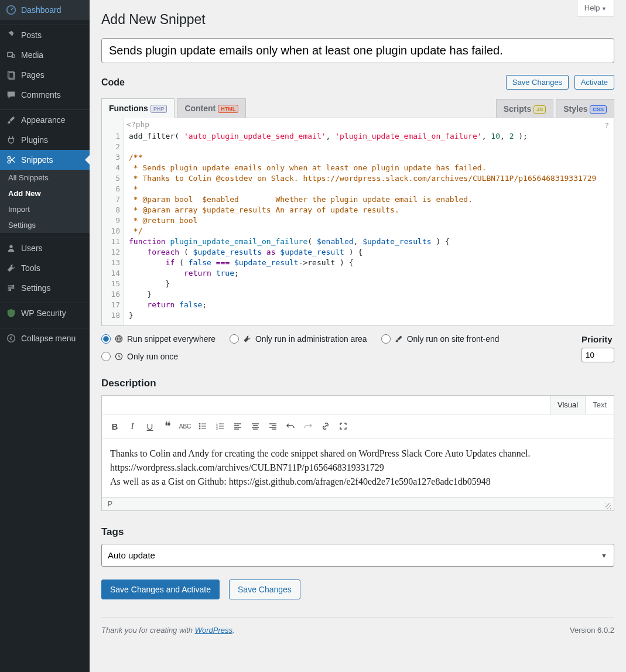 This screenshot has width=626, height=672. I want to click on description-heading: Description, so click(358, 383).